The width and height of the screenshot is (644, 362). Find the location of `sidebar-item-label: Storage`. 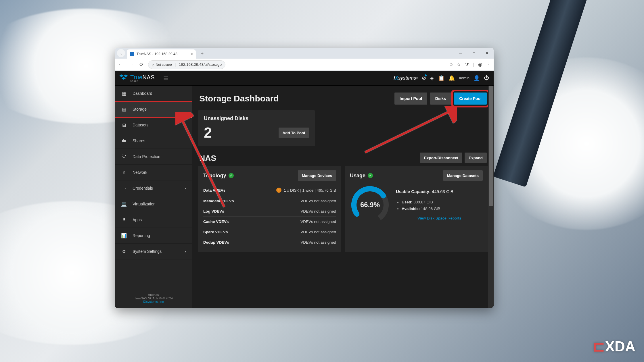

sidebar-item-label: Storage is located at coordinates (140, 109).